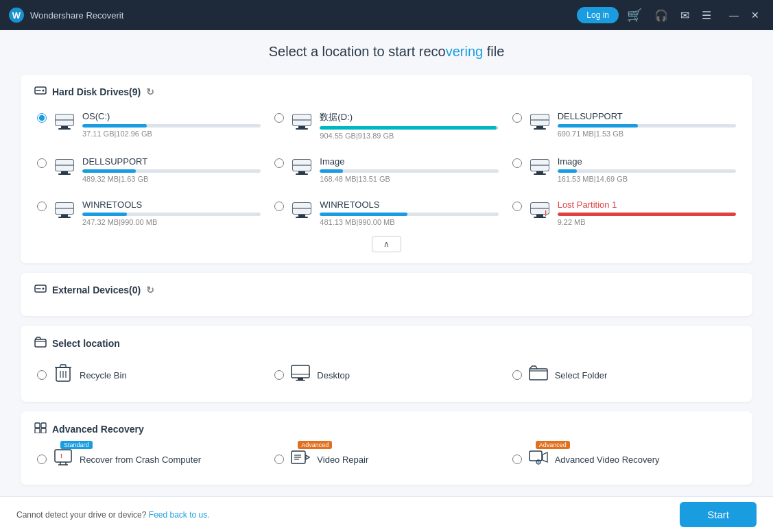  I want to click on bottom-bar: Cannot detect your drive or device? Feed…, so click(387, 514).